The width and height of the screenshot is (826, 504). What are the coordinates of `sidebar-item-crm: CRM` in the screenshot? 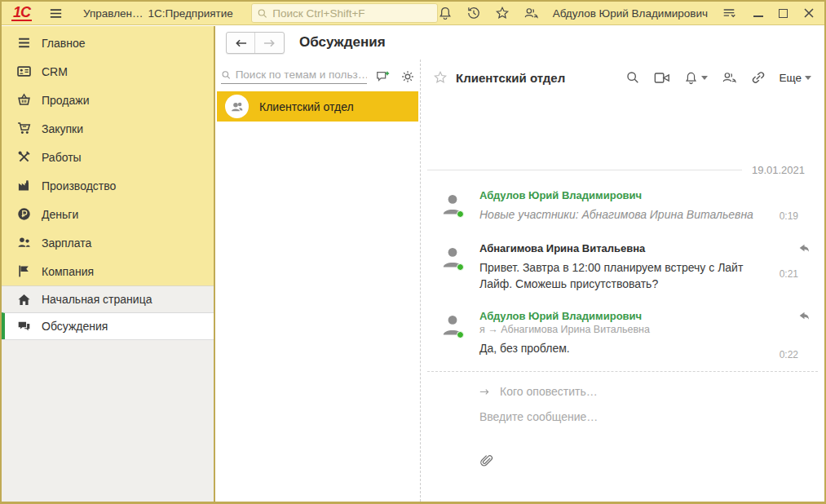 It's located at (108, 72).